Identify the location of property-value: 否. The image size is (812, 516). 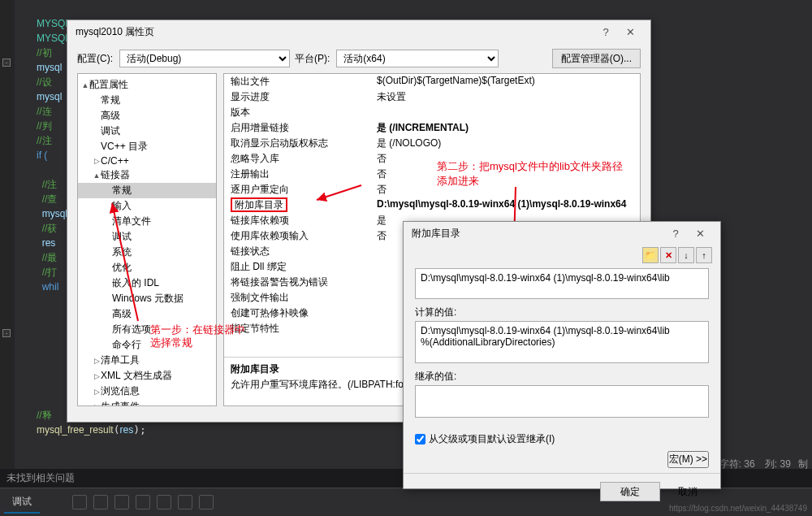
(505, 190).